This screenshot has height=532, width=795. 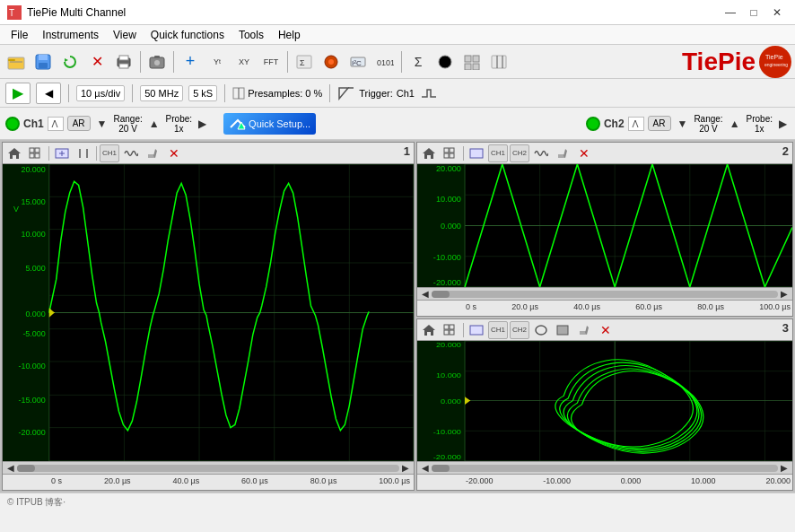 I want to click on minimize-button: —, so click(x=730, y=13).